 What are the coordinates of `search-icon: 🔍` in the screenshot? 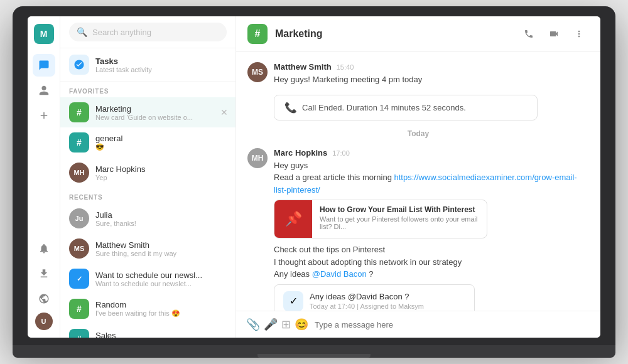 It's located at (82, 32).